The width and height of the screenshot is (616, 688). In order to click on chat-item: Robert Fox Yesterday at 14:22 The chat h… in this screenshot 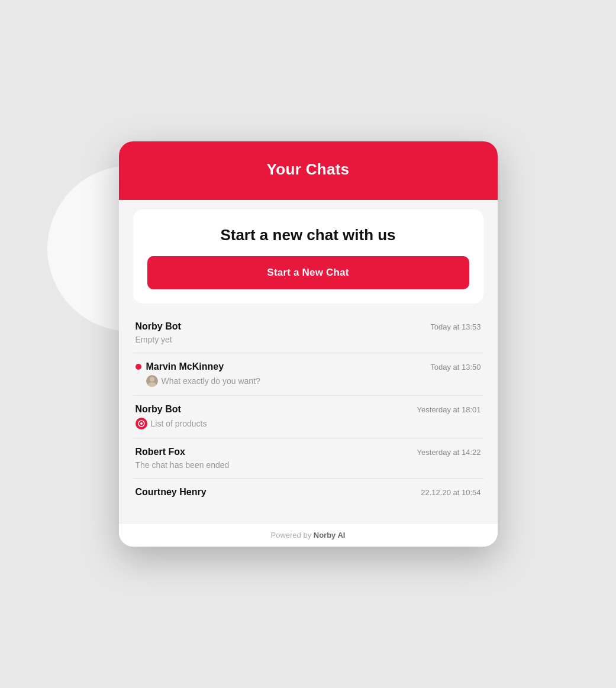, I will do `click(308, 458)`.